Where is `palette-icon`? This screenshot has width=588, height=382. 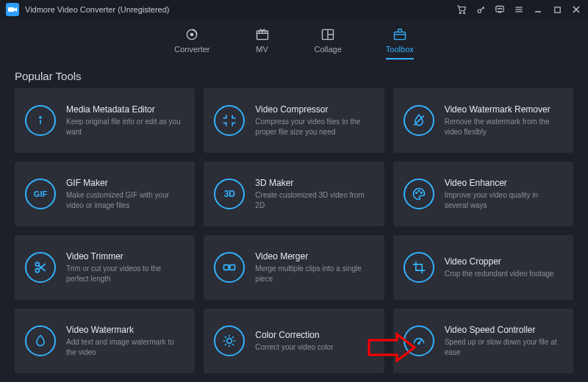 palette-icon is located at coordinates (419, 194).